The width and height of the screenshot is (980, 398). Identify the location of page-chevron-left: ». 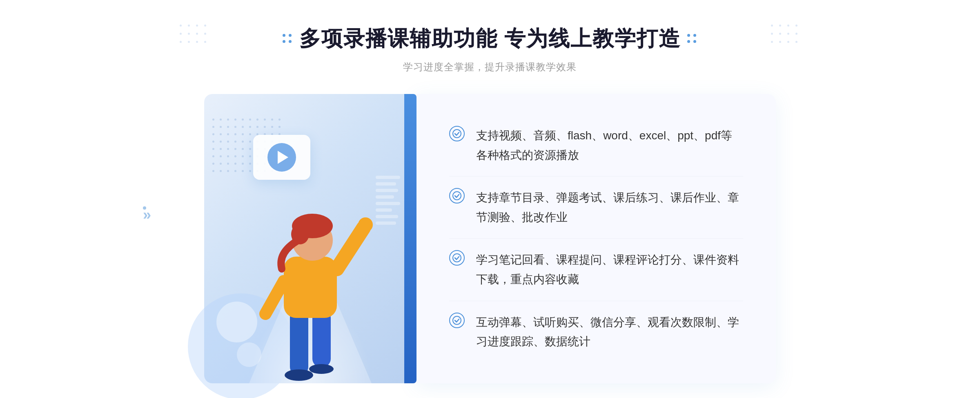
(149, 208).